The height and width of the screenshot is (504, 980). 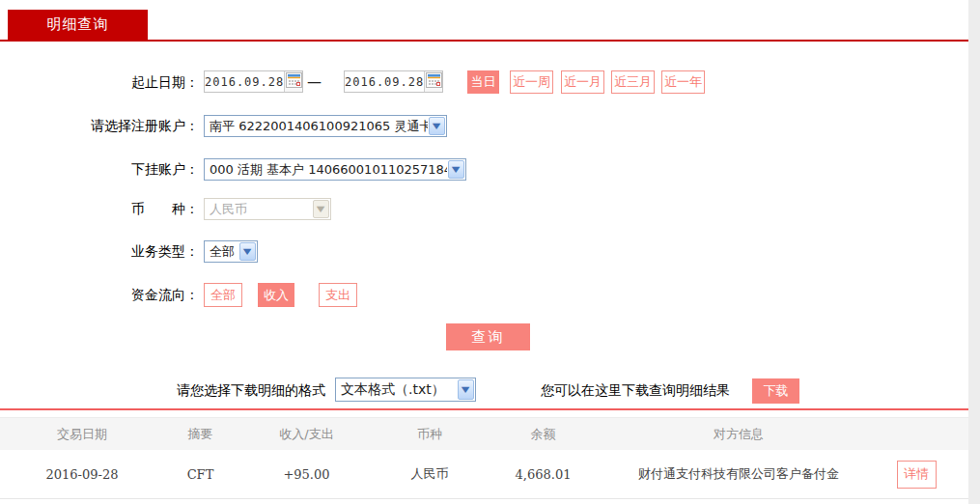 I want to click on cell-action: 详情, so click(x=921, y=475).